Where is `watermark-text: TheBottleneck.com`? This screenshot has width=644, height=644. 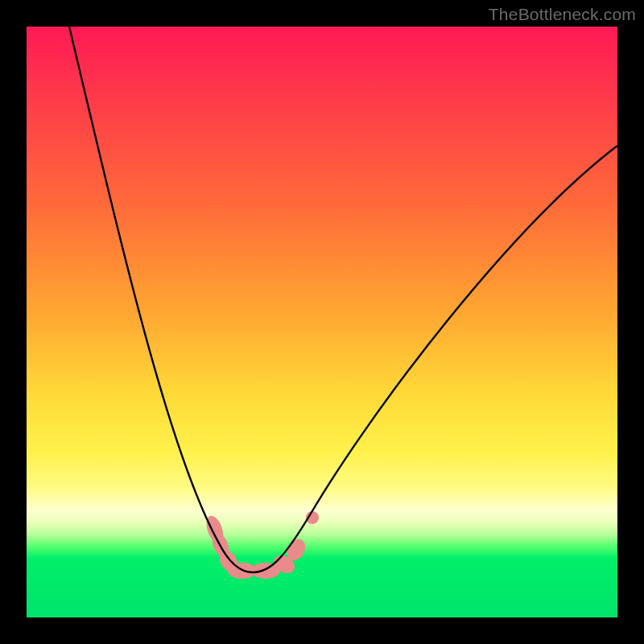
watermark-text: TheBottleneck.com is located at coordinates (562, 14).